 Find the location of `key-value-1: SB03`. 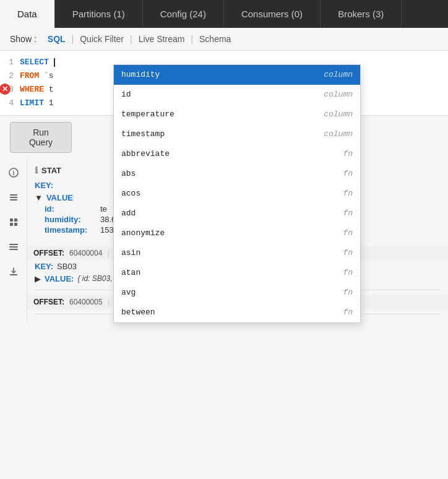

key-value-1: SB03 is located at coordinates (67, 266).